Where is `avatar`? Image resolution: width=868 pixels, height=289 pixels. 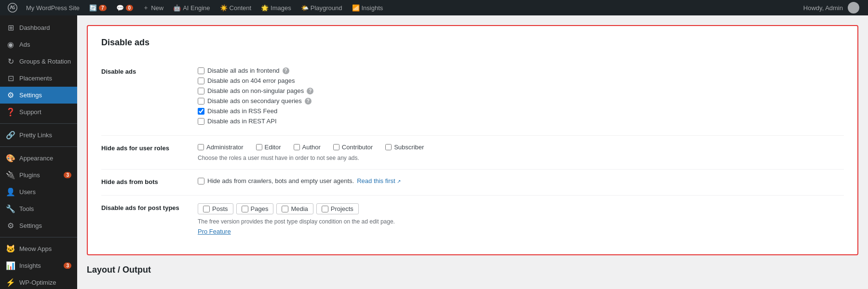
avatar is located at coordinates (854, 8).